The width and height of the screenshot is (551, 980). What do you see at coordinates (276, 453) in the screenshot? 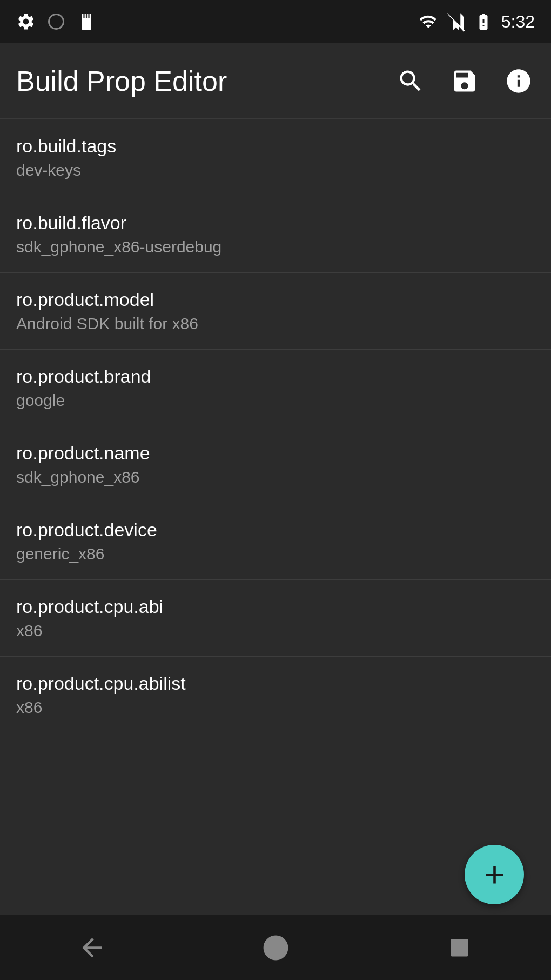
I see `prop-key: ro.product.name` at bounding box center [276, 453].